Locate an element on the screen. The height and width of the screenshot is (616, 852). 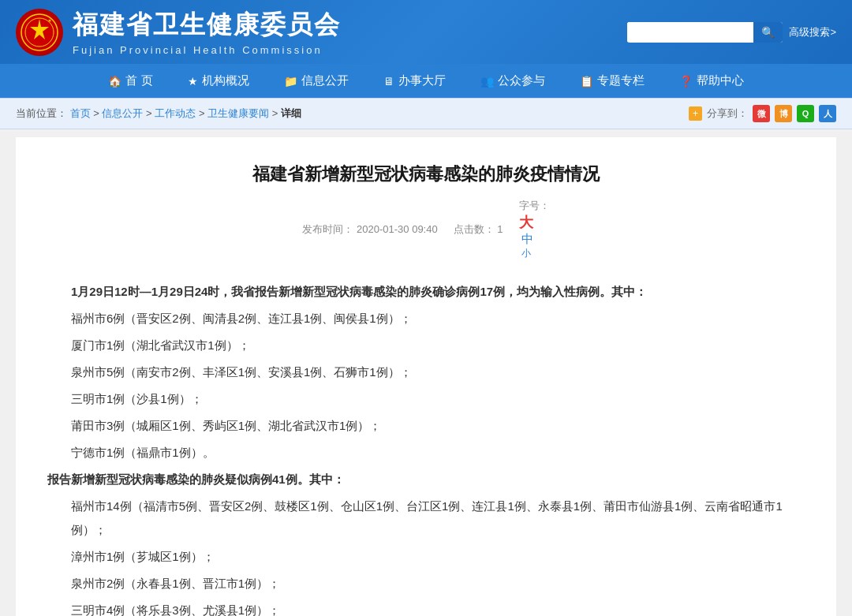
nav-home: 🏠 首 页 is located at coordinates (130, 80).